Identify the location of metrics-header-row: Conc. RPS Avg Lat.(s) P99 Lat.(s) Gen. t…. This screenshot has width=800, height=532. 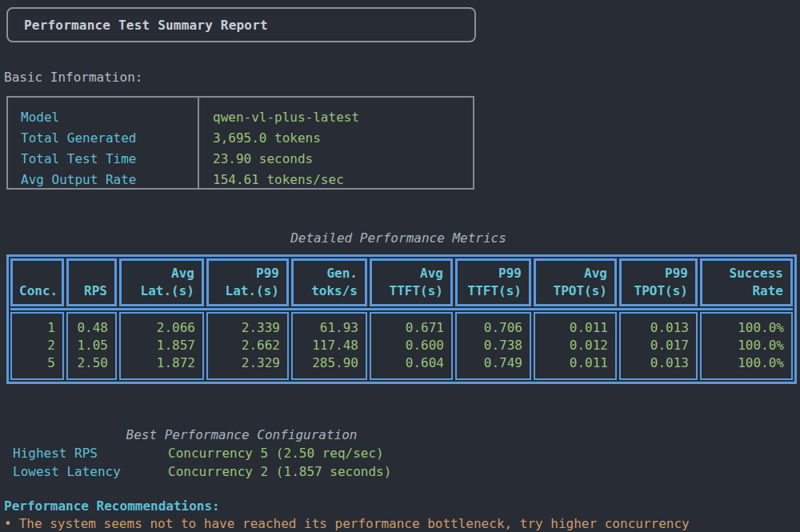
(402, 282).